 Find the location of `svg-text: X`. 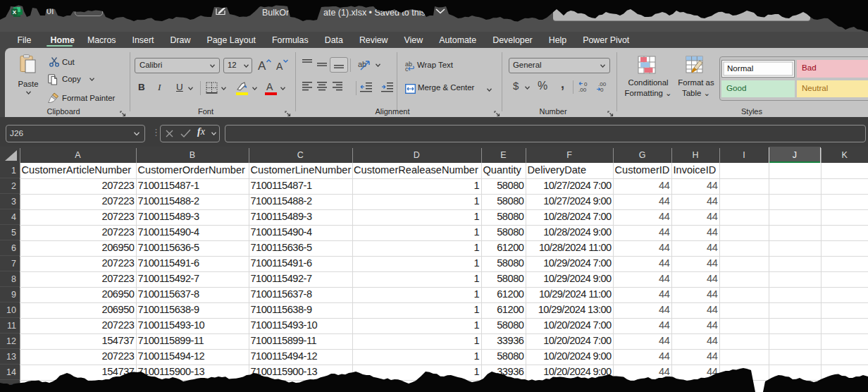

svg-text: X is located at coordinates (15, 13).